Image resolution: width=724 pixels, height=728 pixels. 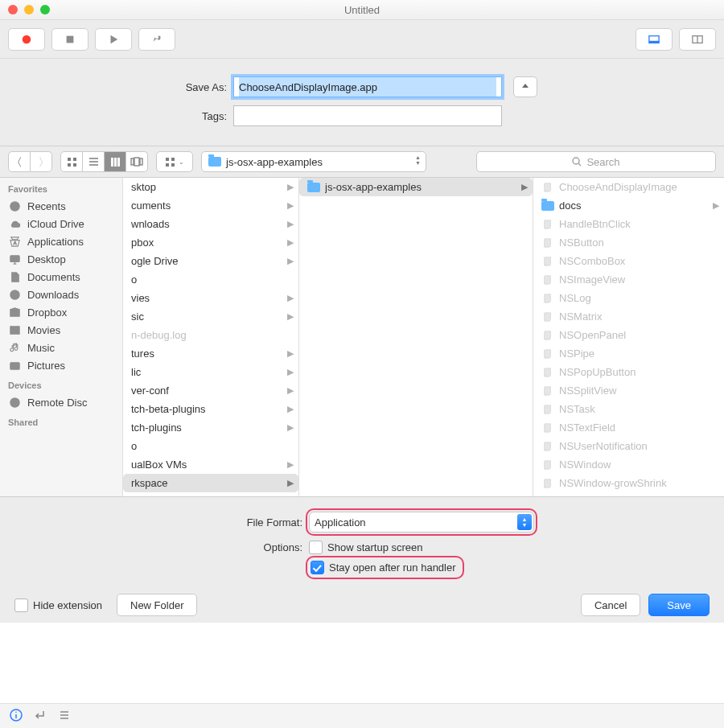 I want to click on sidebar-item: Music, so click(x=61, y=348).